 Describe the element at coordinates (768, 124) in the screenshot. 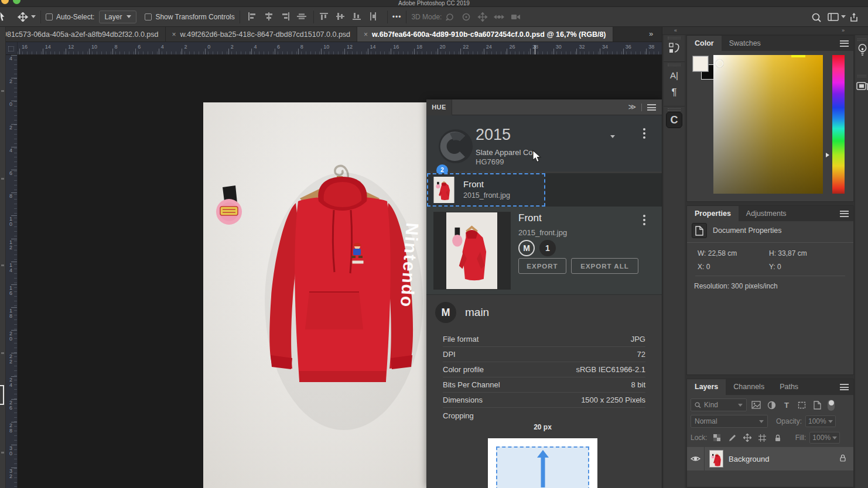

I see `saturation-brightness-field` at that location.